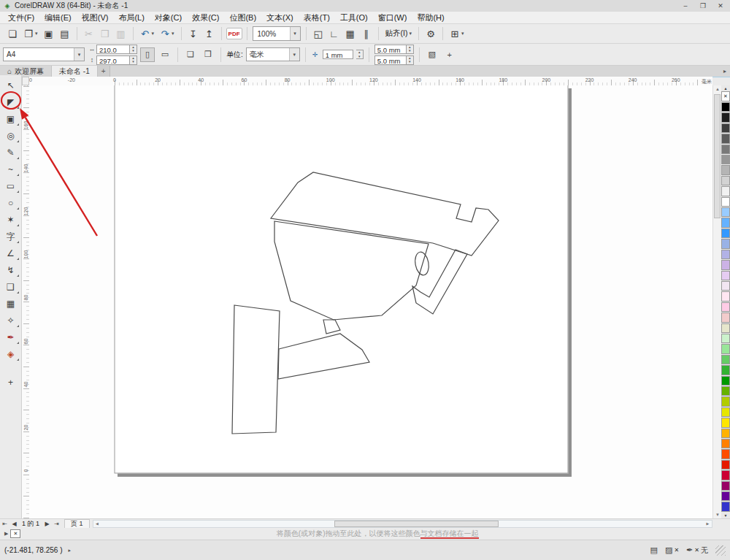 The width and height of the screenshot is (730, 560). Describe the element at coordinates (431, 34) in the screenshot. I see `options-button: ⚙` at that location.